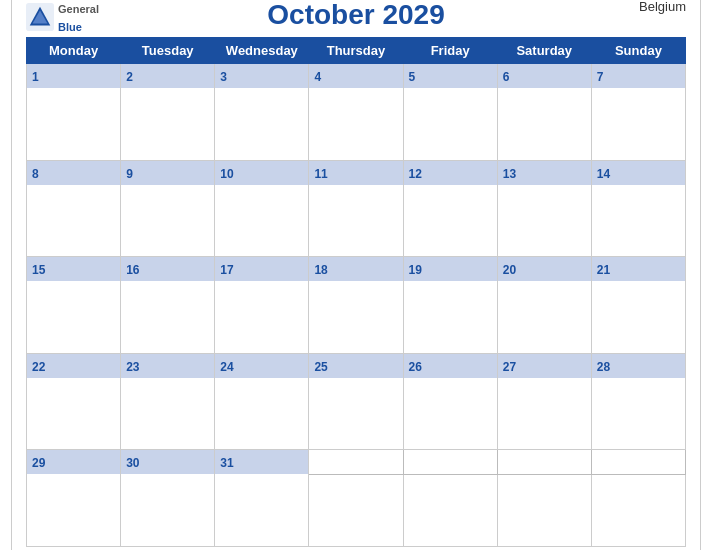 Image resolution: width=712 pixels, height=550 pixels. I want to click on date-number-31: 31, so click(226, 463).